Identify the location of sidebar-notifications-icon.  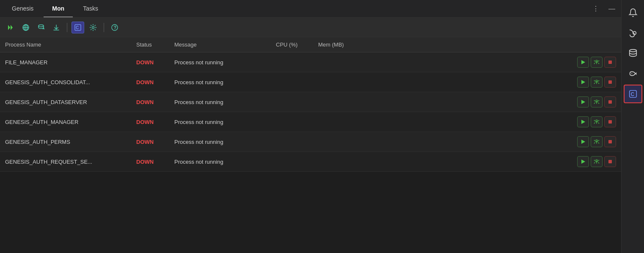
(633, 13).